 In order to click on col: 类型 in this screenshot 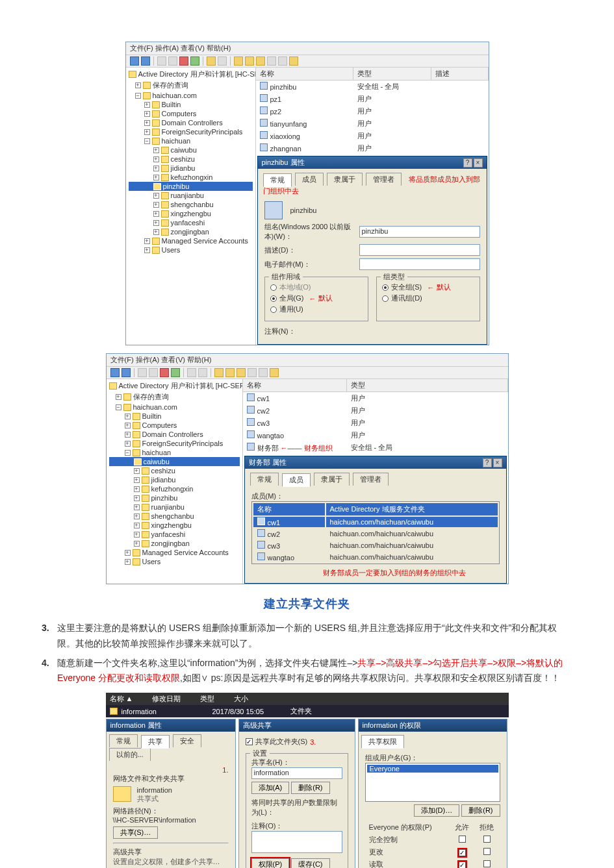, I will do `click(207, 699)`.